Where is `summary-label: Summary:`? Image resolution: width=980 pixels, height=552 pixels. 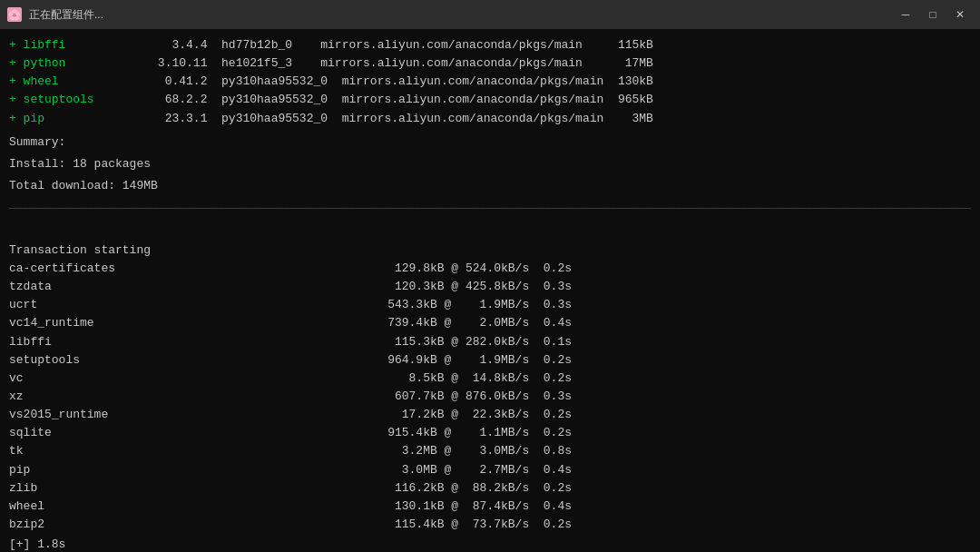 summary-label: Summary: is located at coordinates (490, 143).